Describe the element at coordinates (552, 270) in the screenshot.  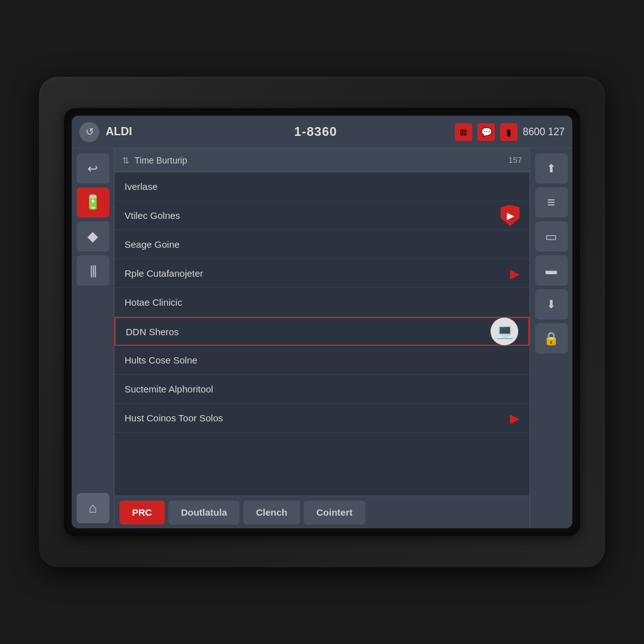
I see `right-btn-screen: ▬` at that location.